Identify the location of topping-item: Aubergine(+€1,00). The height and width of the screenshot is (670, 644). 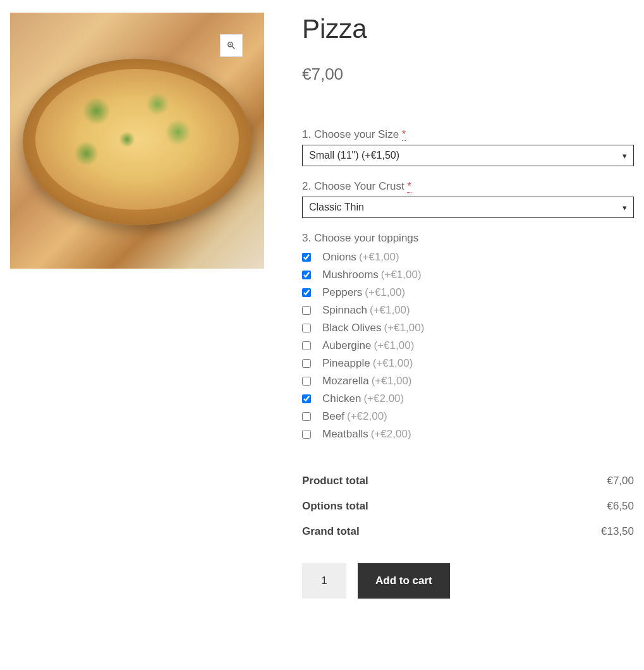
(468, 346).